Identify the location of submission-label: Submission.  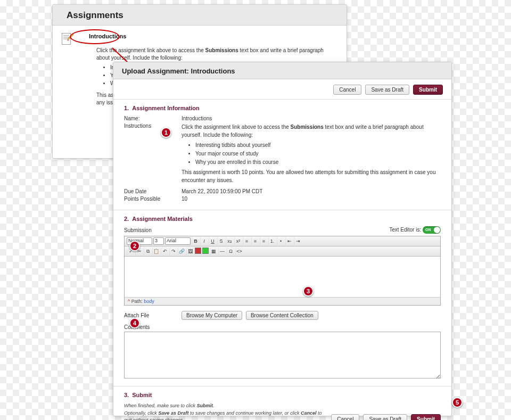
(138, 230).